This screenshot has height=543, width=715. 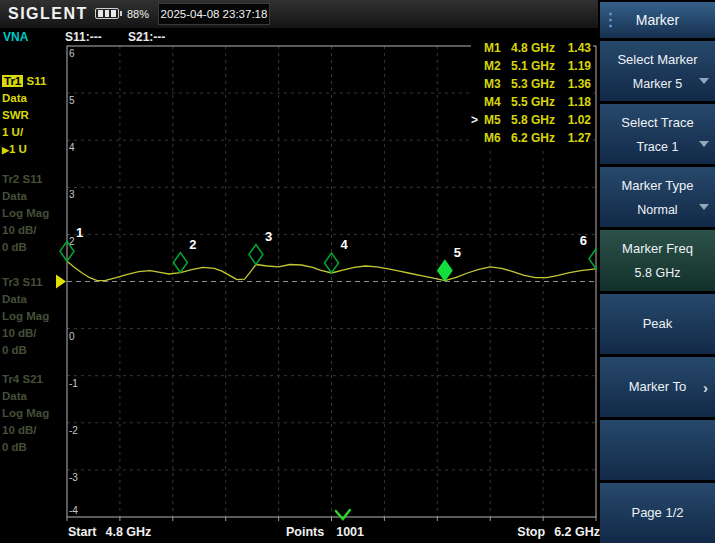 What do you see at coordinates (16, 37) in the screenshot?
I see `mode-label: VNA` at bounding box center [16, 37].